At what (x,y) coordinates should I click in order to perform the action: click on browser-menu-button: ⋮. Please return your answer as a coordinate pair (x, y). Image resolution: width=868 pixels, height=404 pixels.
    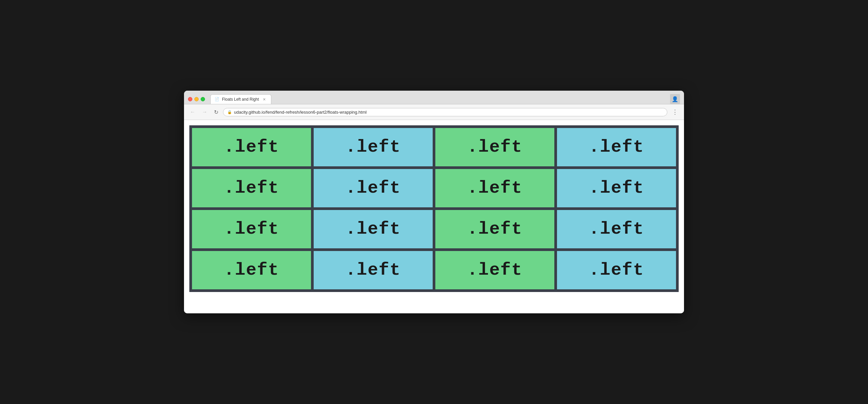
    Looking at the image, I should click on (675, 112).